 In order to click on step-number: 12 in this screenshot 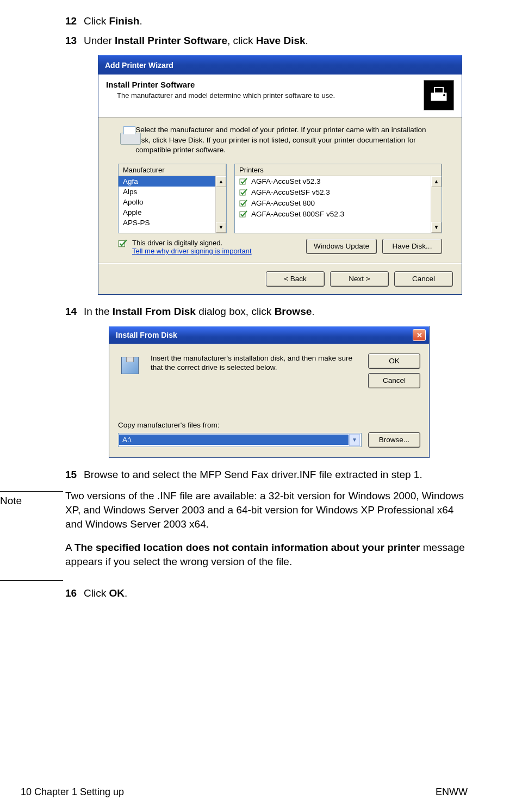, I will do `click(74, 21)`.